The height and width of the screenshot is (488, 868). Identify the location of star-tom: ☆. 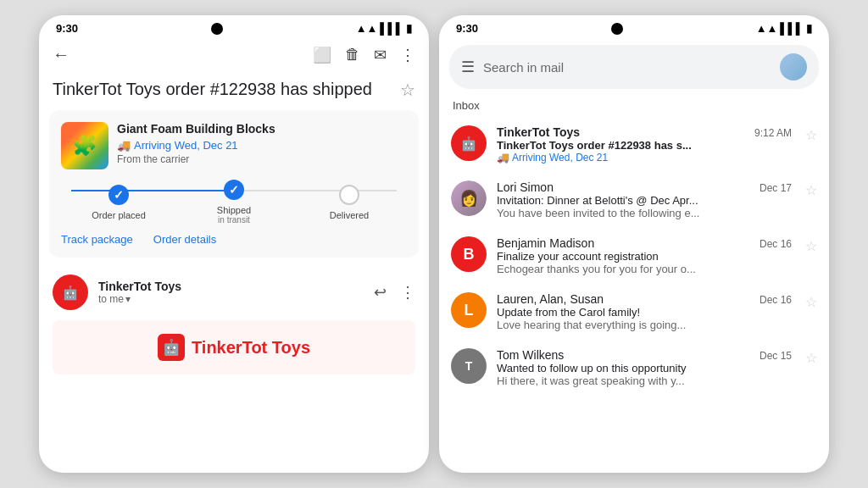
(811, 358).